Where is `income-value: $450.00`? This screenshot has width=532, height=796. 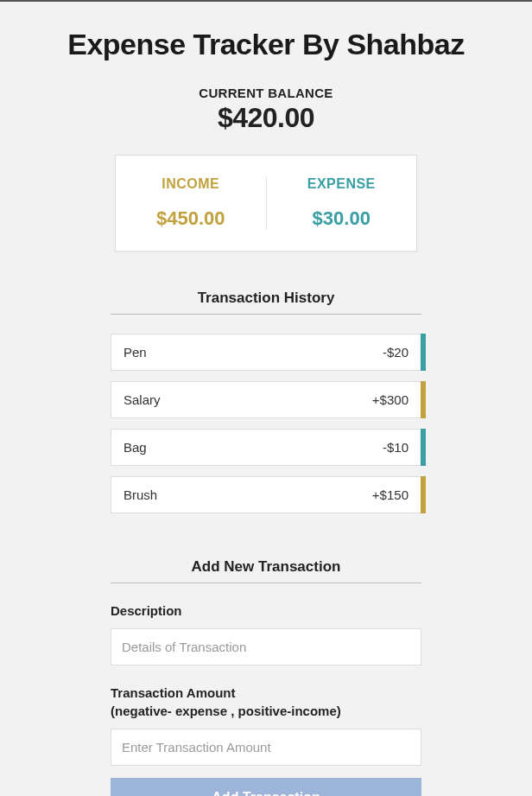
income-value: $450.00 is located at coordinates (191, 219).